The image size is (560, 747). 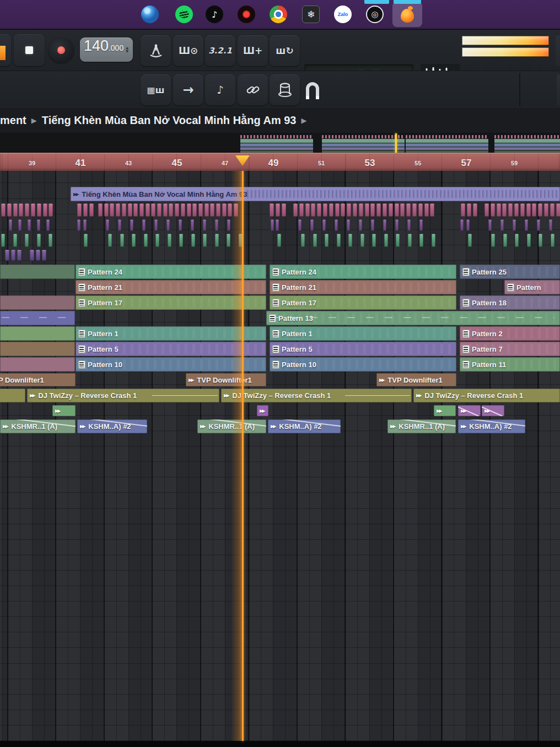 What do you see at coordinates (527, 143) in the screenshot?
I see `minimap-segment` at bounding box center [527, 143].